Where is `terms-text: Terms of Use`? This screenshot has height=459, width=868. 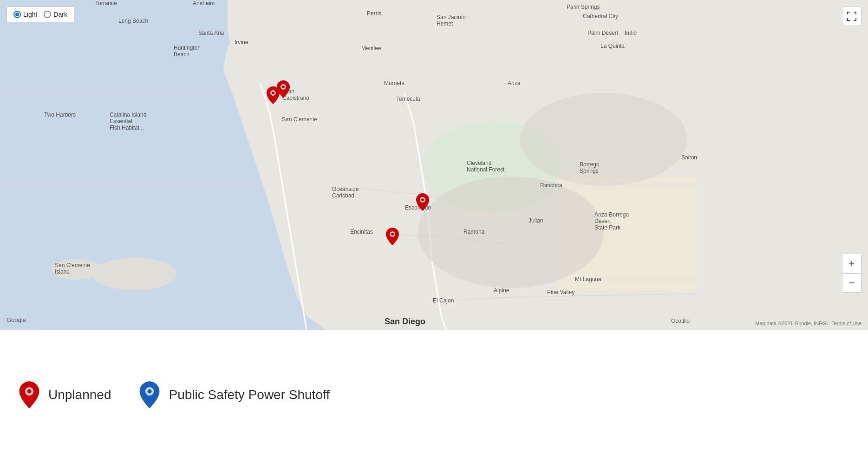 terms-text: Terms of Use is located at coordinates (846, 323).